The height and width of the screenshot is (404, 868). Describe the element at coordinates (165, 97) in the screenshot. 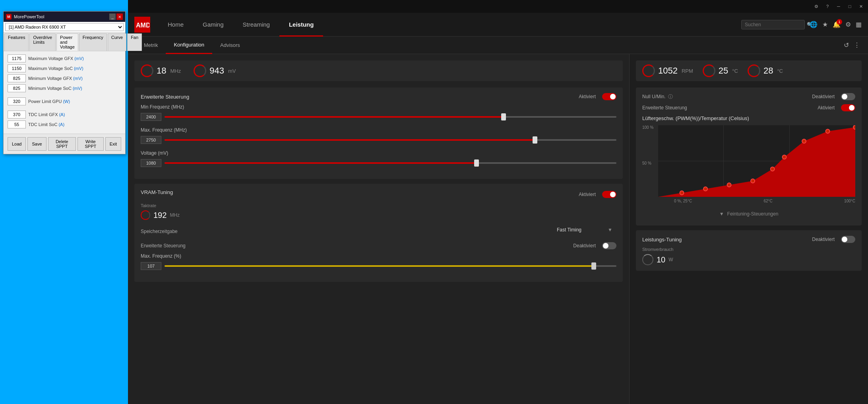

I see `erweiterte-title: Erweiterte Steuerung` at that location.